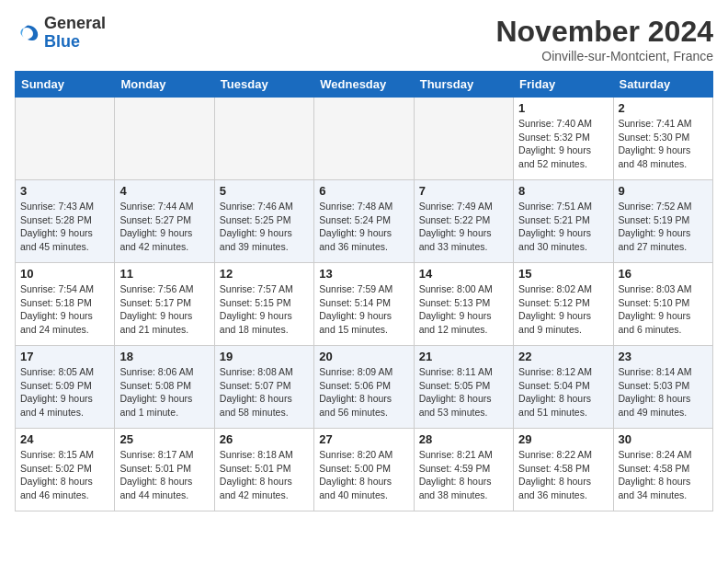  I want to click on day-info: Sunrise: 8:15 AM Sunset: 5:02 PM Dayligh…, so click(64, 475).